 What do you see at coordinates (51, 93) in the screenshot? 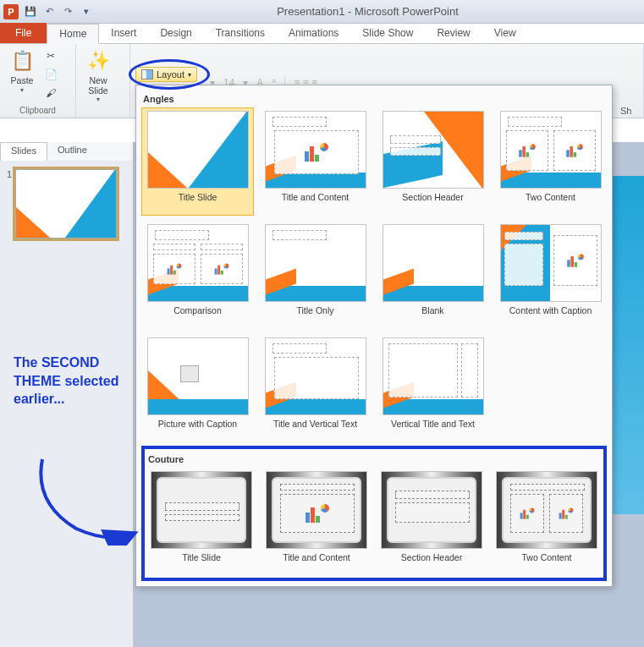
I see `format-painter-icon: 🖌` at bounding box center [51, 93].